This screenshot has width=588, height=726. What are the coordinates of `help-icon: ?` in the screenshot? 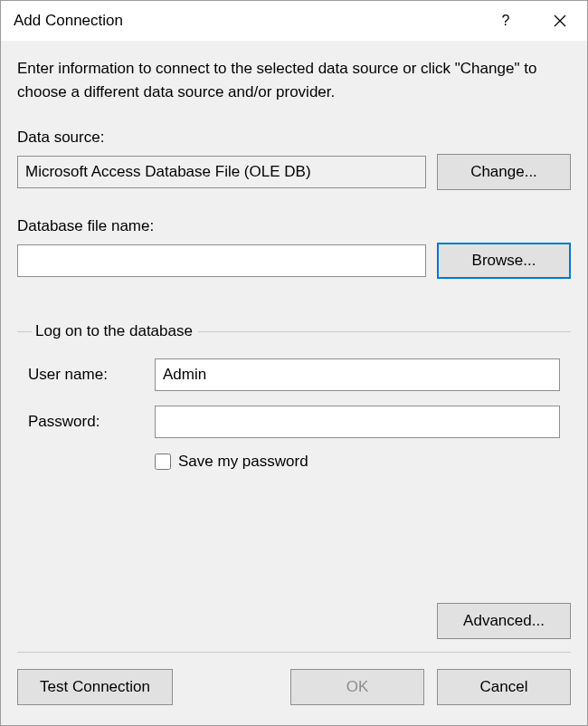 It's located at (506, 21).